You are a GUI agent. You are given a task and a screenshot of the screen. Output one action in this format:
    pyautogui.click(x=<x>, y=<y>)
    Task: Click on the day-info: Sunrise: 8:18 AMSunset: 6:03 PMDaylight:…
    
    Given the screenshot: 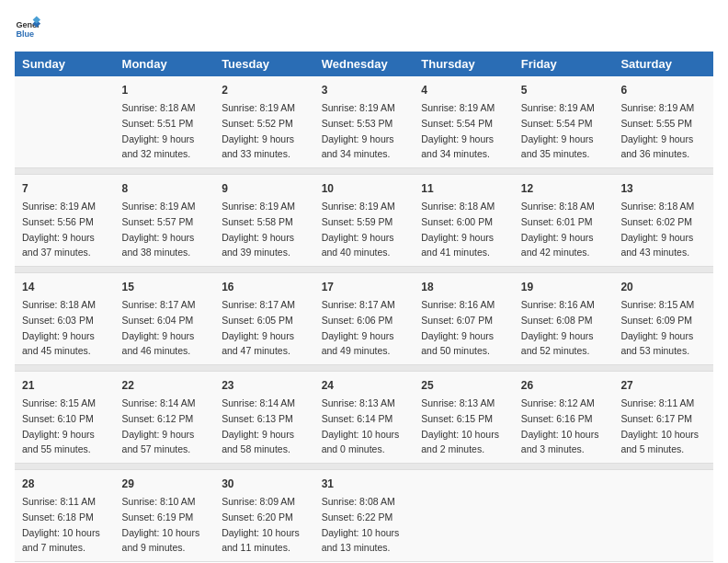 What is the action you would take?
    pyautogui.click(x=59, y=327)
    